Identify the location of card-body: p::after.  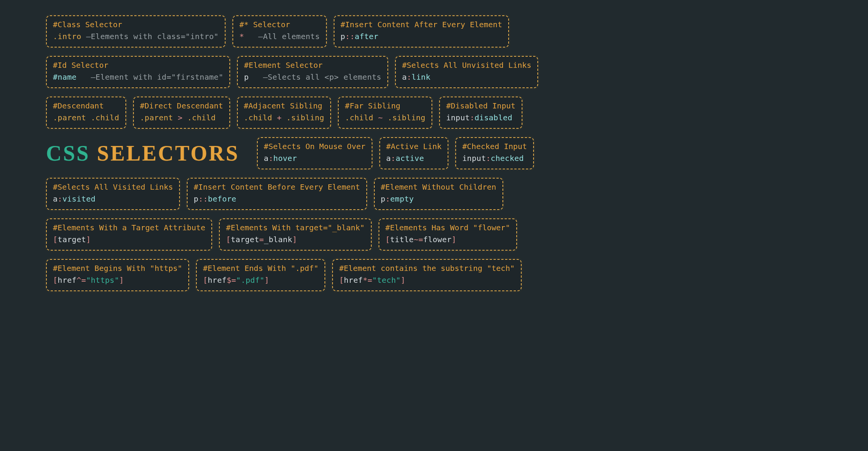
(421, 36).